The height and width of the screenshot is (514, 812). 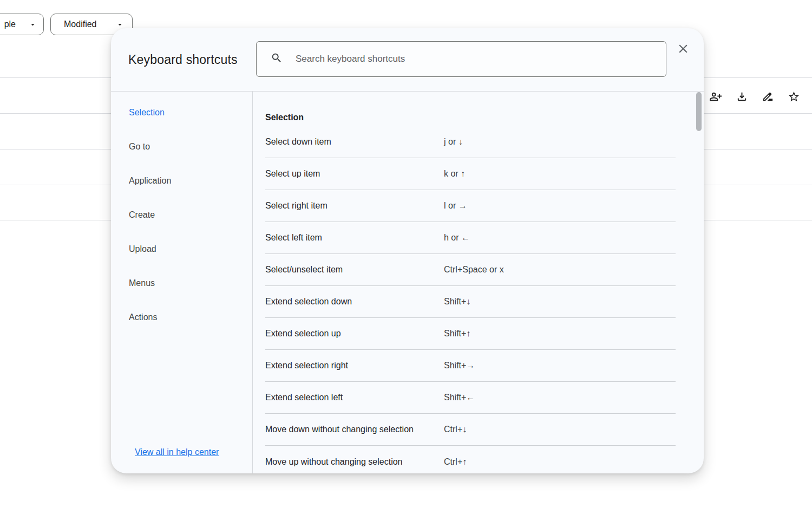 What do you see at coordinates (742, 96) in the screenshot?
I see `download-button` at bounding box center [742, 96].